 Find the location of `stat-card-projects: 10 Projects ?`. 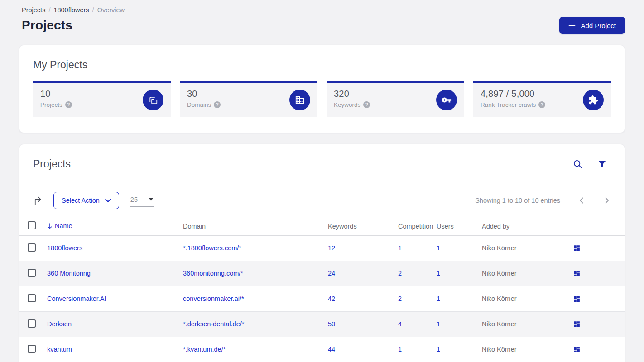

stat-card-projects: 10 Projects ? is located at coordinates (102, 99).